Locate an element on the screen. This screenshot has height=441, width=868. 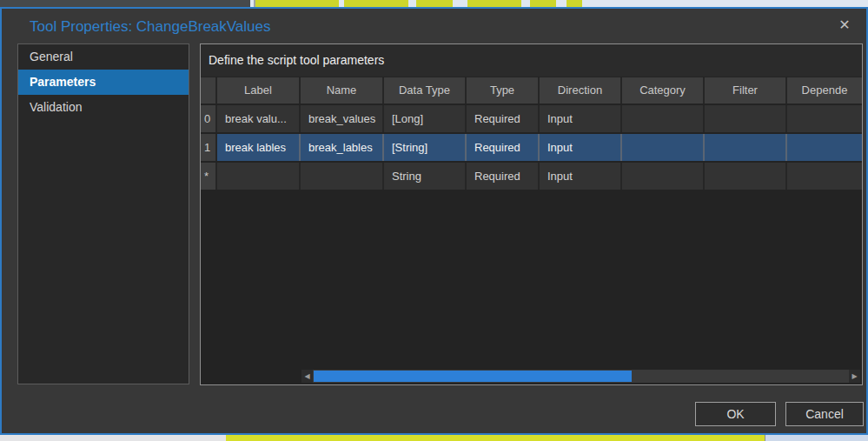
cell-label is located at coordinates (259, 176).